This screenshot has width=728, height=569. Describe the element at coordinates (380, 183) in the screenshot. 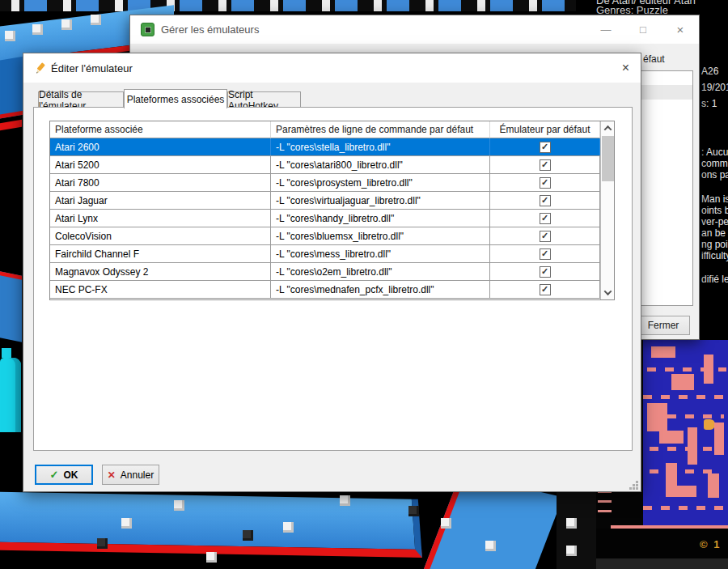

I see `command-cell: -L "cores\prosystem_libretro.dll"` at that location.